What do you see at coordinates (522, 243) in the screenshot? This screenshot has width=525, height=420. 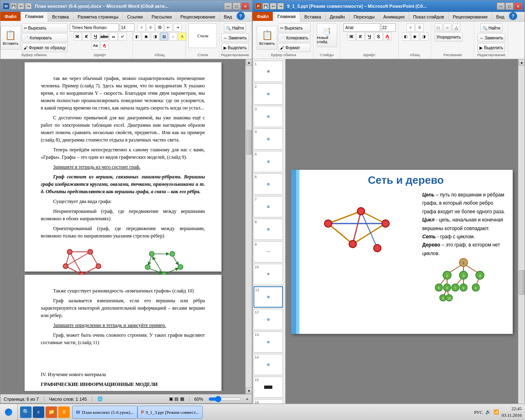 I see `ppt-scroll-track` at bounding box center [522, 243].